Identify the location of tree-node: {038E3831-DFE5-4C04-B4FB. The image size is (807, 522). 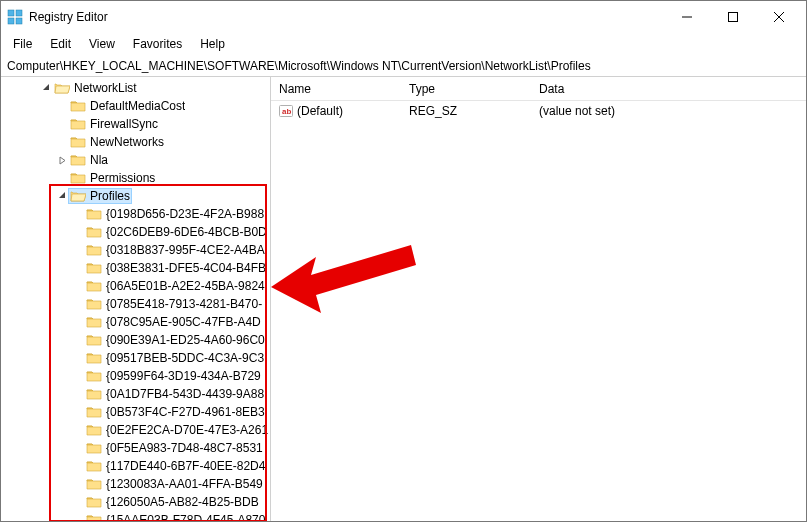
(136, 268).